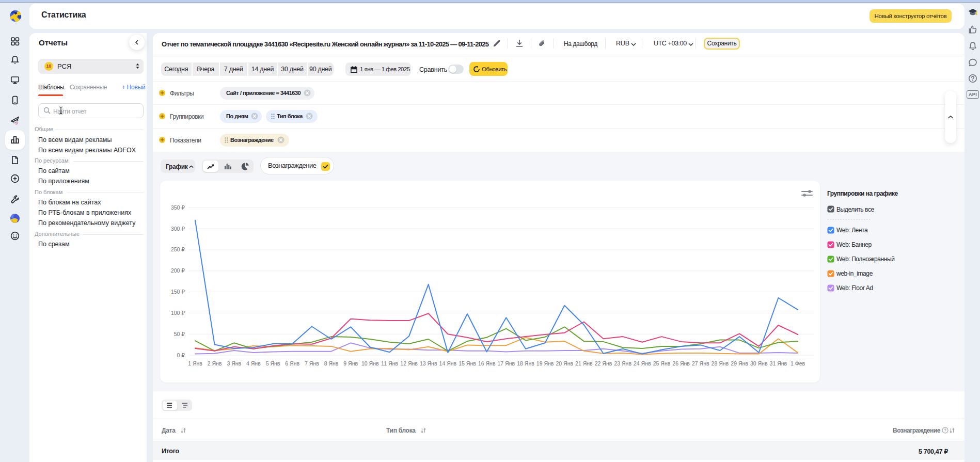 This screenshot has height=462, width=980. I want to click on svg-text: 27 Янв, so click(701, 363).